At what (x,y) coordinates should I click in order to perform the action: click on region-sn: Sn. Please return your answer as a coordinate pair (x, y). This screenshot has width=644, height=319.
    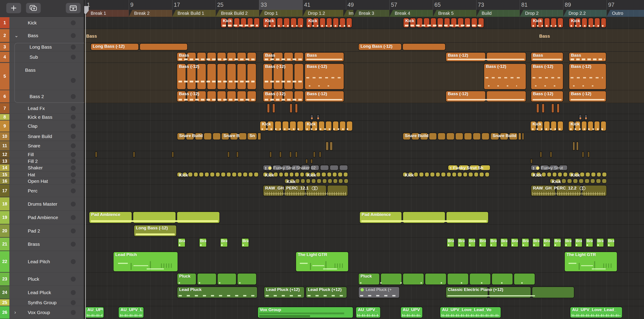
    Looking at the image, I should click on (252, 136).